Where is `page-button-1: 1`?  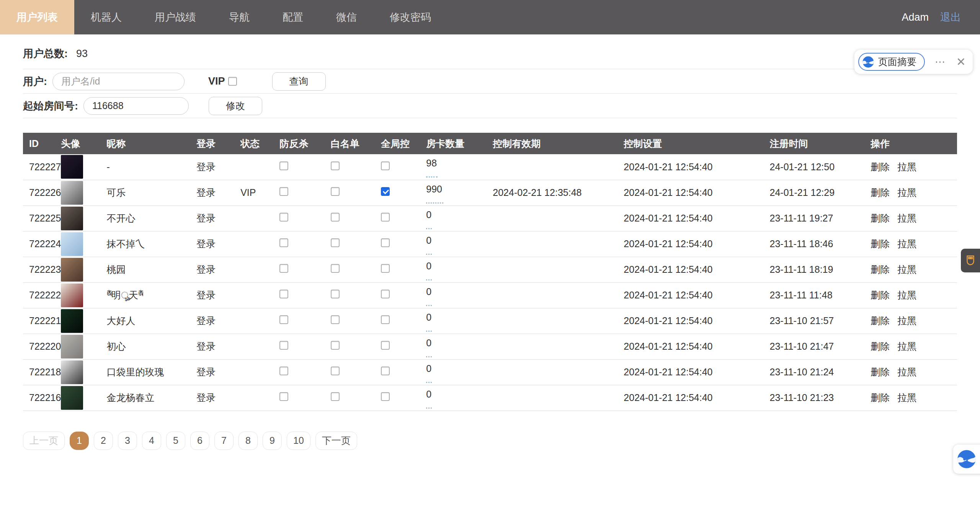
page-button-1: 1 is located at coordinates (79, 441).